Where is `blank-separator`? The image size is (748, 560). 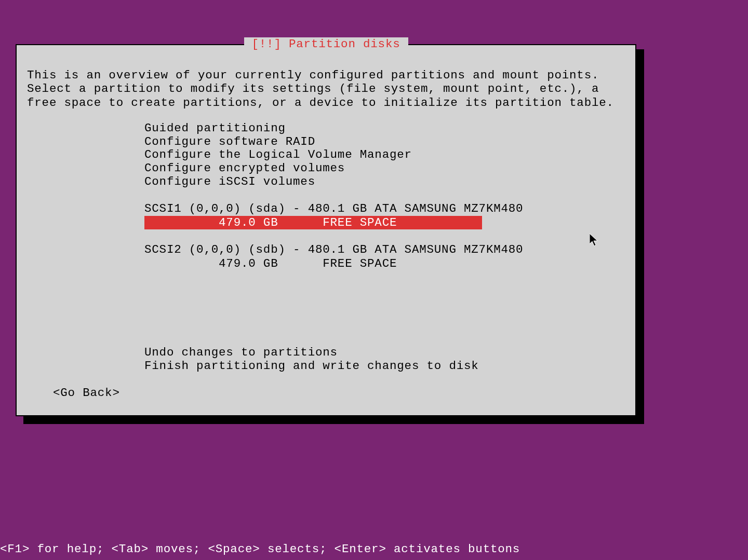 blank-separator is located at coordinates (333, 236).